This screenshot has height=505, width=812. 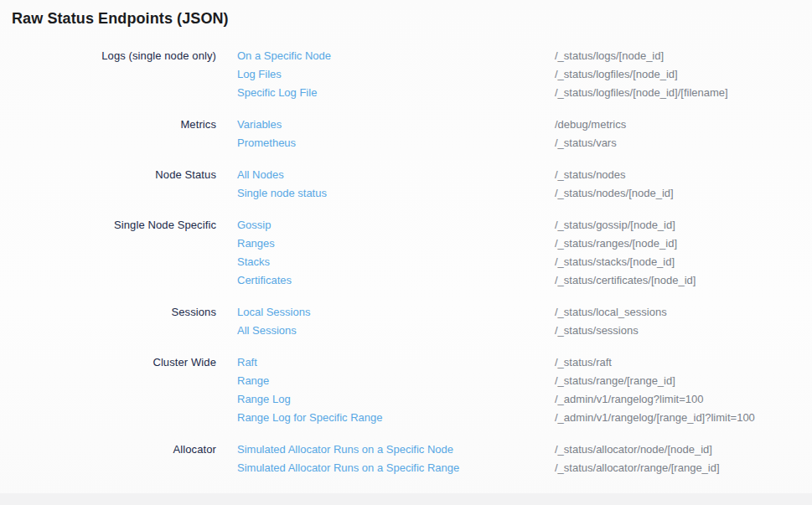 What do you see at coordinates (385, 280) in the screenshot?
I see `endpoint-link-cell: Certificates` at bounding box center [385, 280].